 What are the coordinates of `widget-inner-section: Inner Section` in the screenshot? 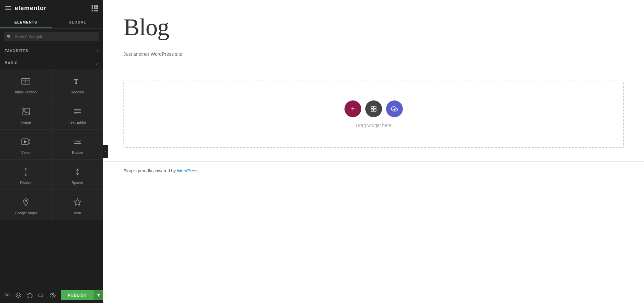 It's located at (26, 84).